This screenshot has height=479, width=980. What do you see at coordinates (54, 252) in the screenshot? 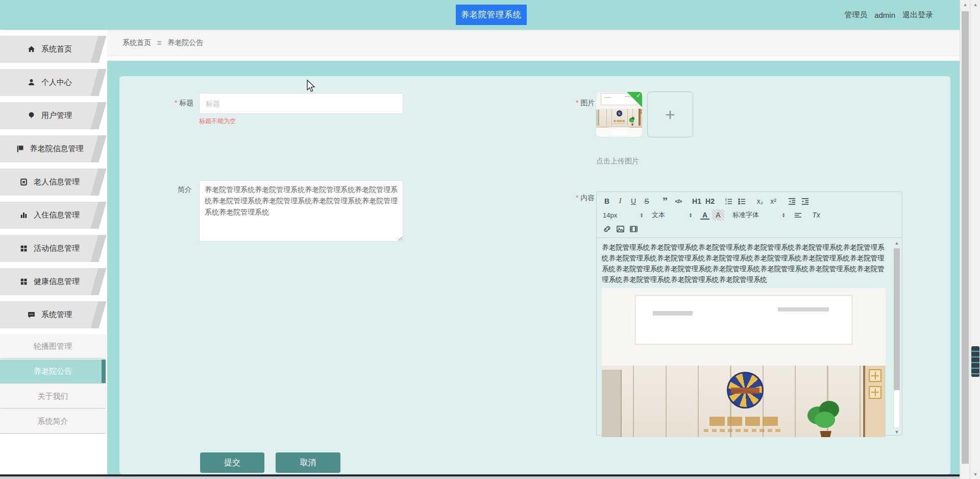
I see `sidebar: 系统首页 个人中心 用户管理 养老院信息管理 老人信息管理 入住信息管理` at bounding box center [54, 252].